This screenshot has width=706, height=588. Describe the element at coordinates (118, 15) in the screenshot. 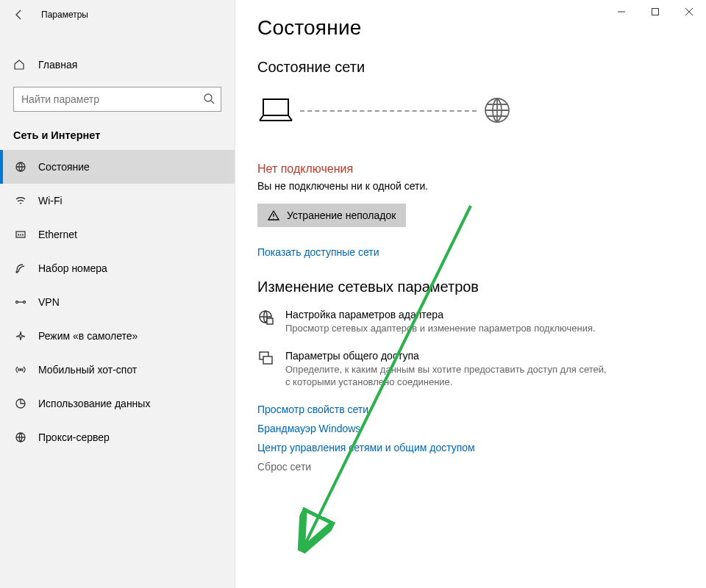

I see `title-bar: Параметры` at that location.